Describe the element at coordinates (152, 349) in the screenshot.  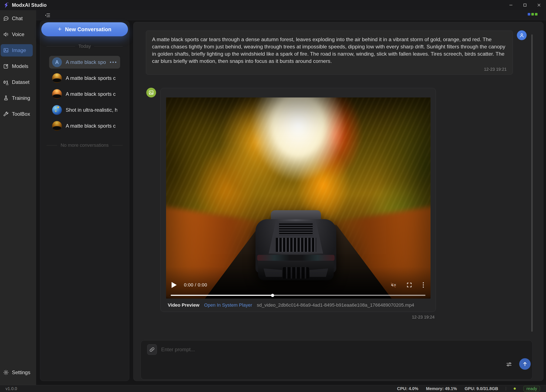
I see `attach-button` at that location.